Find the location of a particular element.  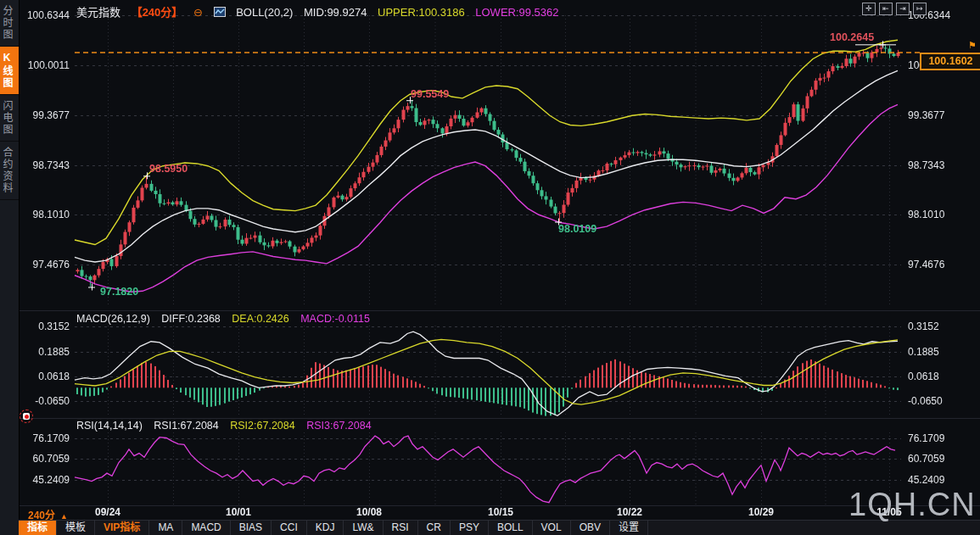

macd-macd-value: MACD:-0.0115 is located at coordinates (335, 319).